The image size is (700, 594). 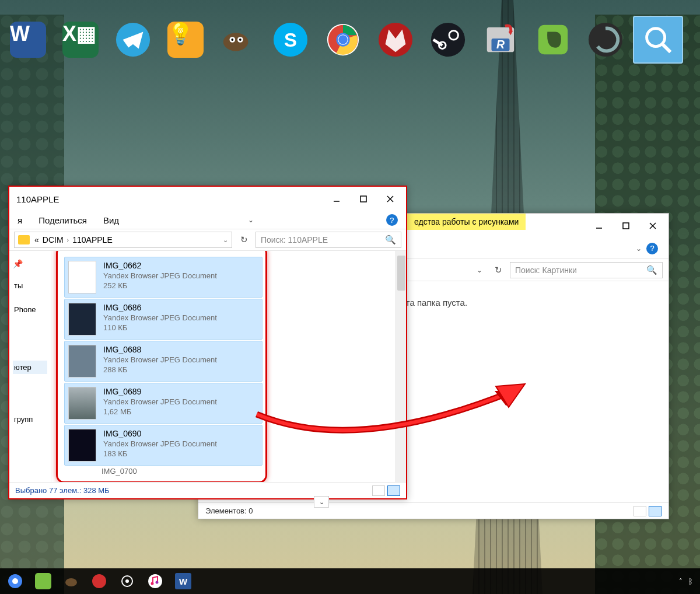 What do you see at coordinates (350, 581) in the screenshot?
I see `taskbar: W ˄ ᛒ` at bounding box center [350, 581].